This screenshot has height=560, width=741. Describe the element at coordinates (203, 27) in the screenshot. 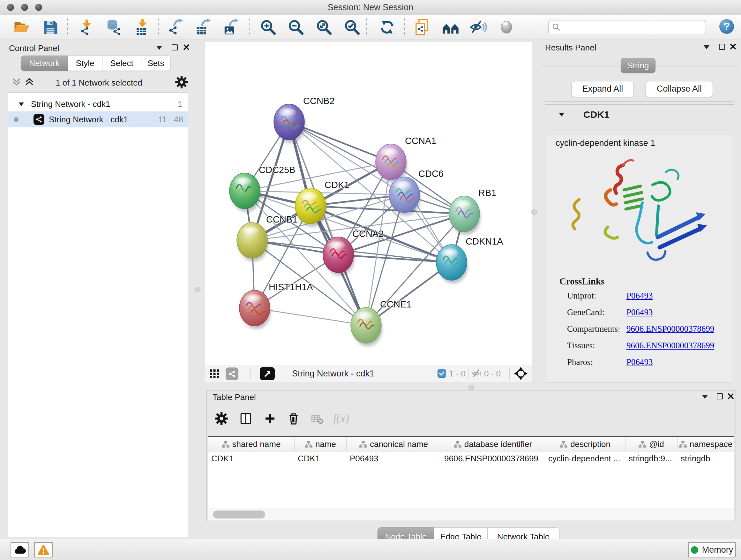

I see `export-table-button` at that location.